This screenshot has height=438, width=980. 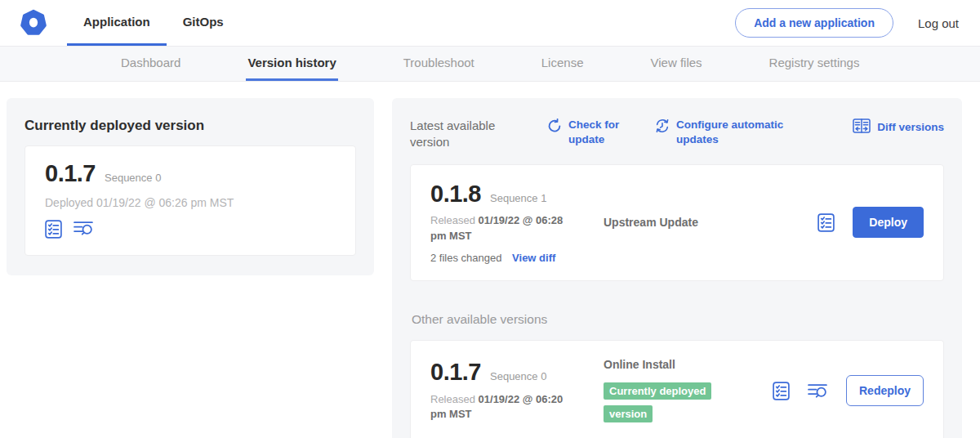 What do you see at coordinates (889, 222) in the screenshot?
I see `deploy-button: Deploy` at bounding box center [889, 222].